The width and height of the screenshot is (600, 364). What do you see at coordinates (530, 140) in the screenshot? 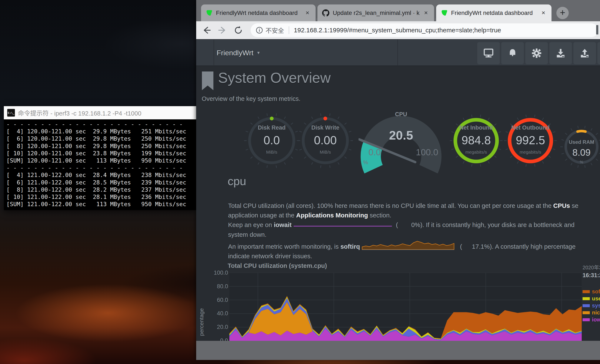
I see `gauge-value: 992.5` at bounding box center [530, 140].